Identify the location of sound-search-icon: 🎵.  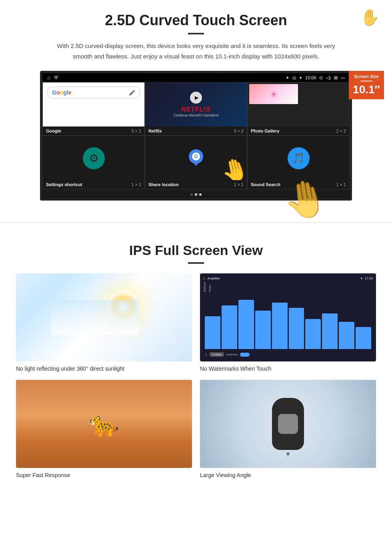
(298, 159).